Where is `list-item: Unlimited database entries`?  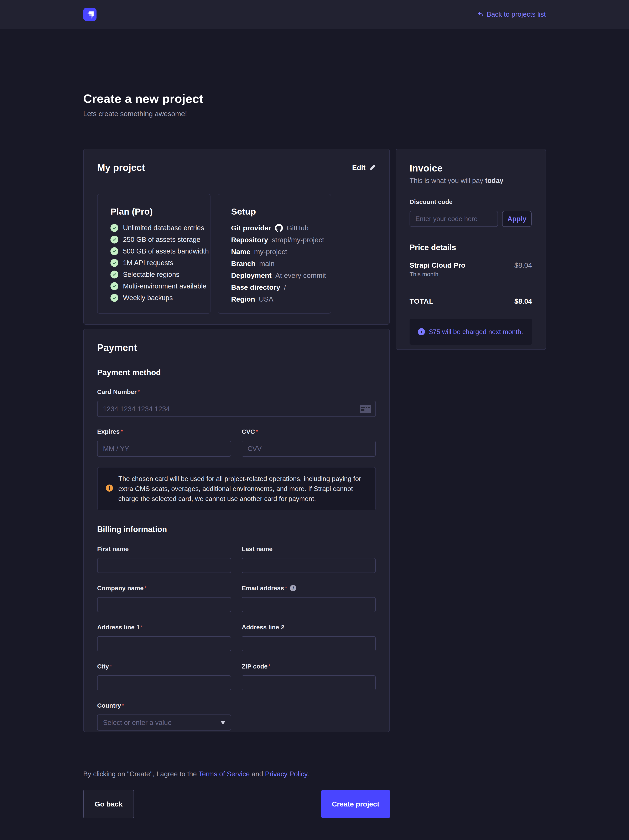
list-item: Unlimited database entries is located at coordinates (154, 228).